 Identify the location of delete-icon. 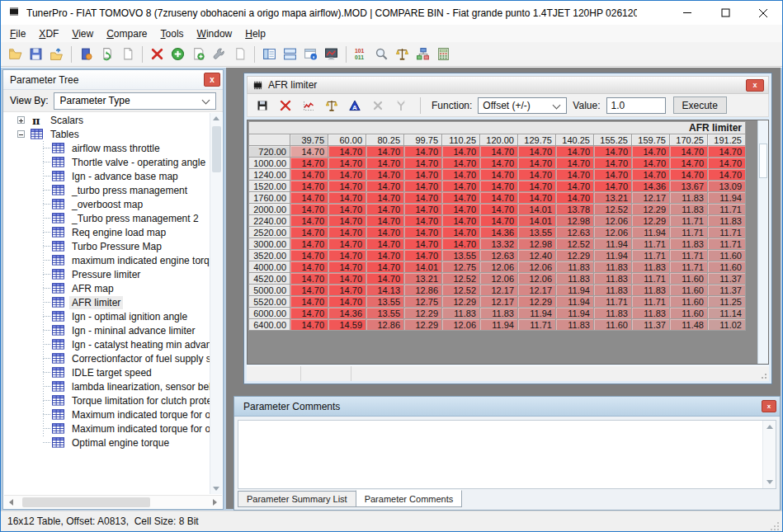
(157, 54).